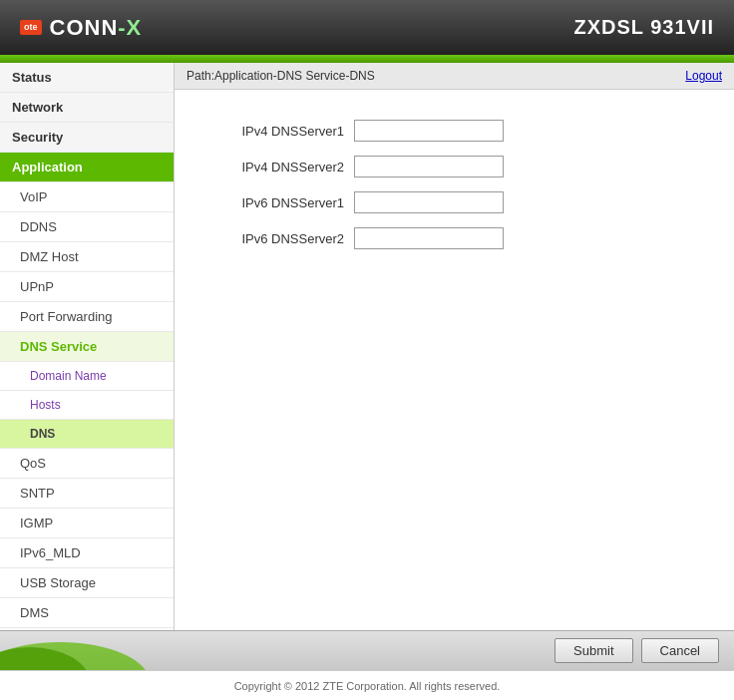 This screenshot has height=700, width=734. Describe the element at coordinates (284, 168) in the screenshot. I see `label-ipv4-dns2: IPv4 DNSServer2` at that location.